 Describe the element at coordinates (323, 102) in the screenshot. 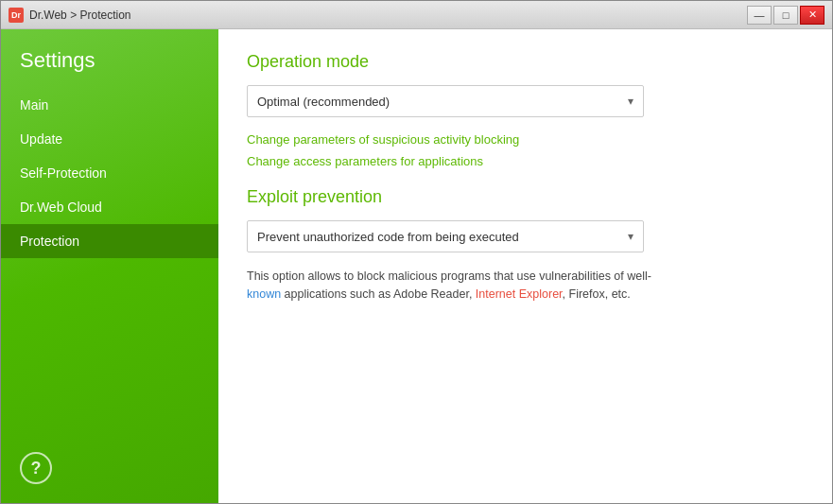

I see `operation-mode-value: Optimal (recommended)` at that location.